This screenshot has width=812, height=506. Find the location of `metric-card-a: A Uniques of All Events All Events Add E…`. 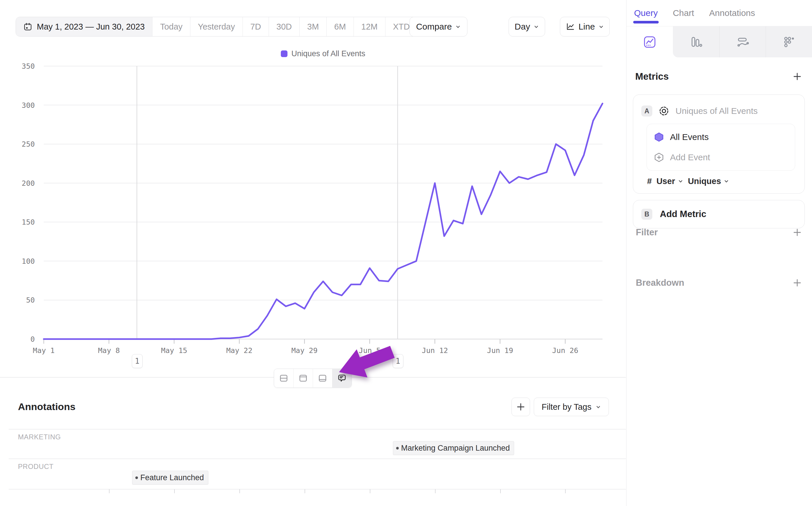

metric-card-a: A Uniques of All Events All Events Add E… is located at coordinates (719, 144).